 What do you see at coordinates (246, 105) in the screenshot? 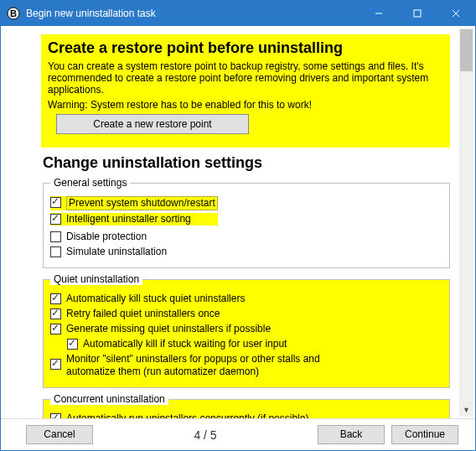
I see `restore-point-warning: Warning: System restore has to be enable…` at bounding box center [246, 105].